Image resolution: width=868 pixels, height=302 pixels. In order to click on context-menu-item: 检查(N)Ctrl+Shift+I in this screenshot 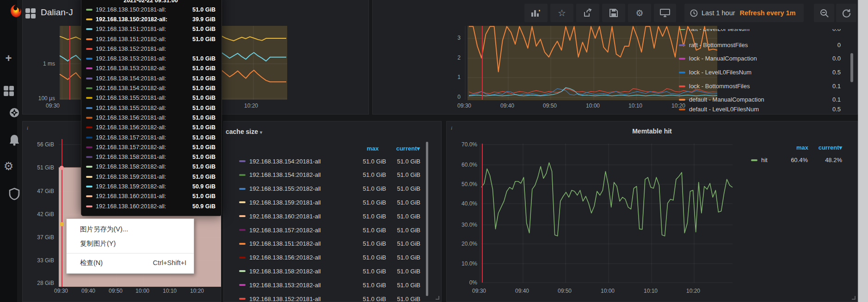, I will do `click(130, 263)`.